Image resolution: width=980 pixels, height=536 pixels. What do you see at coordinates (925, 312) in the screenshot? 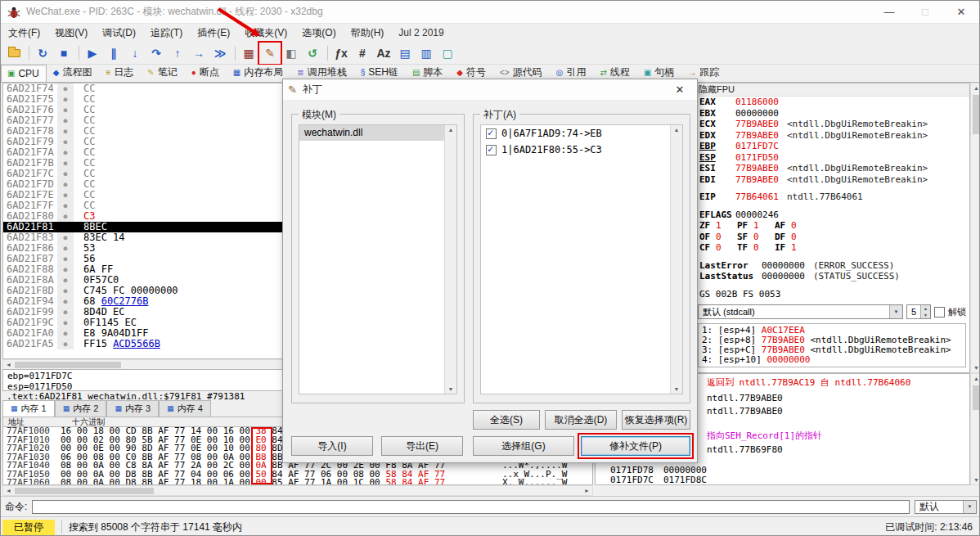
I see `spinner-arrows-icon: ▲▼` at bounding box center [925, 312].